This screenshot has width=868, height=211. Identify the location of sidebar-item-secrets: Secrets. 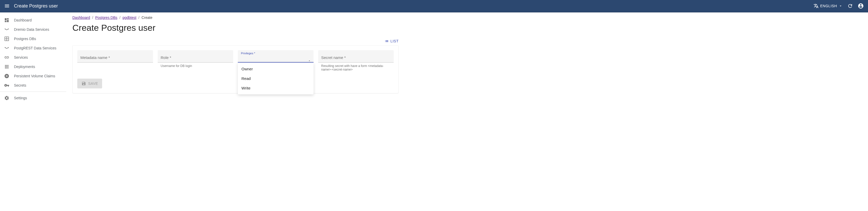
(33, 85).